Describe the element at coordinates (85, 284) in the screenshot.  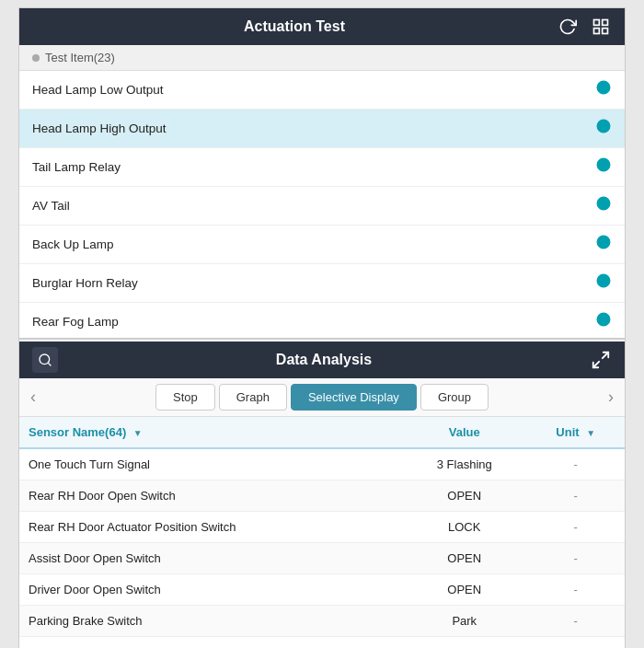
I see `list-item-label: Burglar Horn Relay` at that location.